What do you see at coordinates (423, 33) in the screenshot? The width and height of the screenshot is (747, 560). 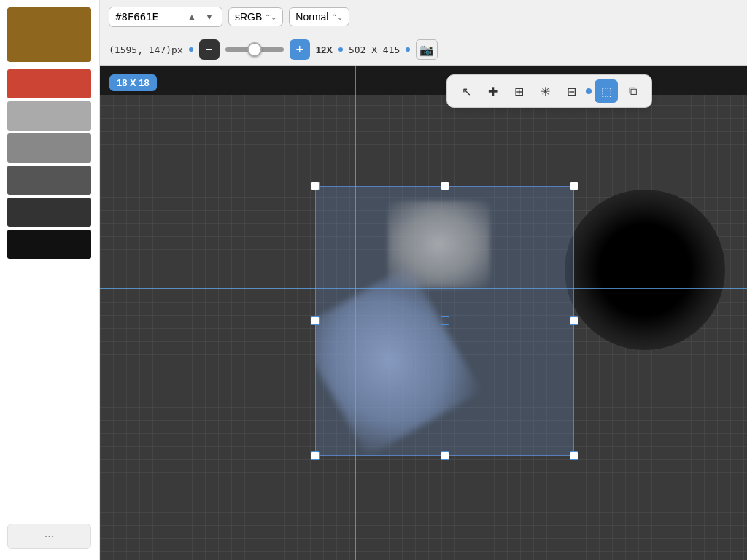 I see `top-toolbar: ▲ ▼ sRGB ⌃⌄ Normal ⌃⌄ (746, 107)px − + …` at bounding box center [423, 33].